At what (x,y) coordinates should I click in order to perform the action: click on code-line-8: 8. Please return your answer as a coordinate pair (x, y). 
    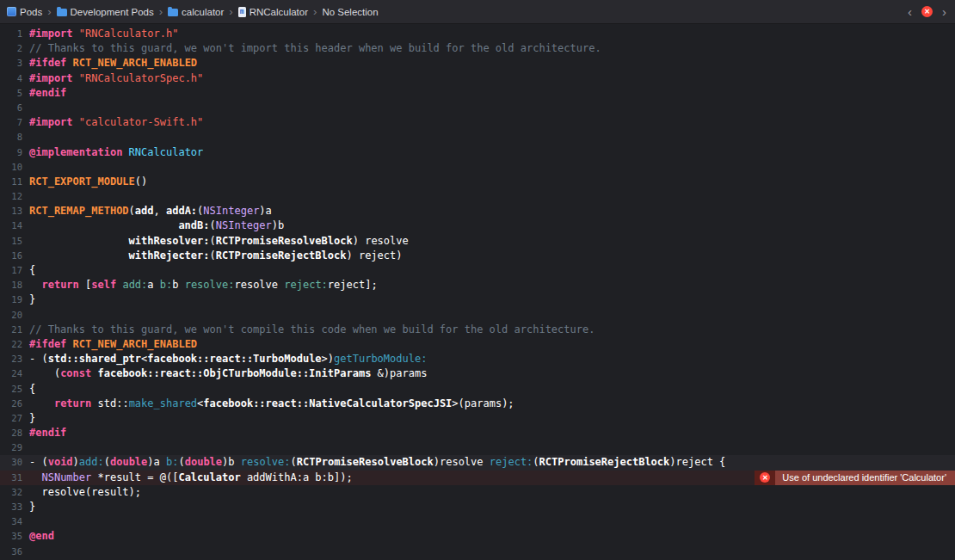
    Looking at the image, I should click on (478, 138).